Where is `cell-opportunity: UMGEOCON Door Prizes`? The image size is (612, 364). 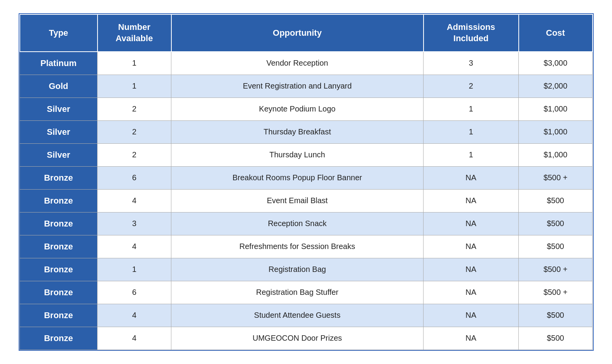 cell-opportunity: UMGEOCON Door Prizes is located at coordinates (298, 338).